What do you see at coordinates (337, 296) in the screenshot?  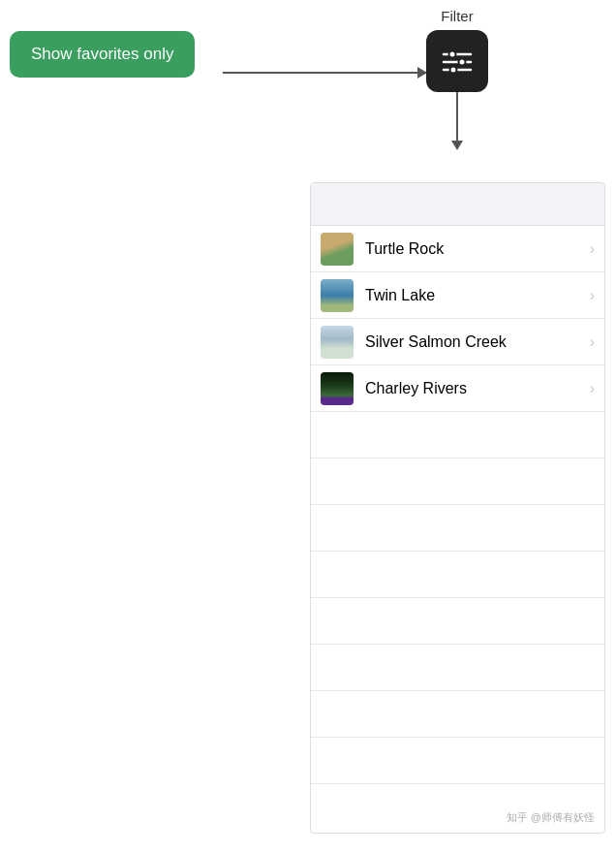 I see `thumbnail-twin-lake` at bounding box center [337, 296].